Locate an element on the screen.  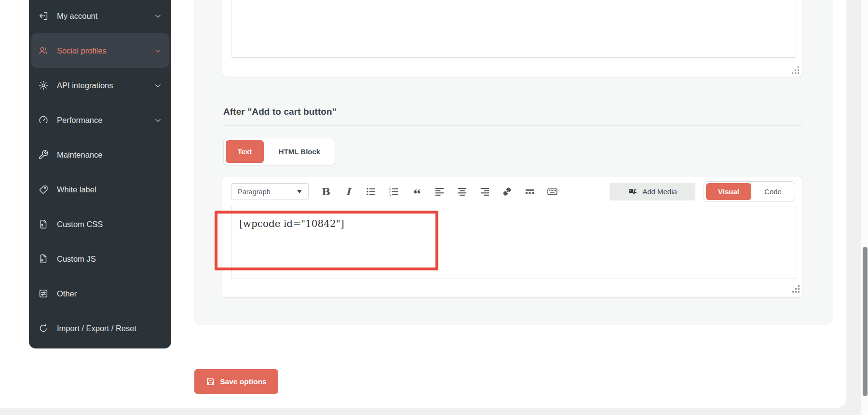
footer-divider is located at coordinates (513, 354).